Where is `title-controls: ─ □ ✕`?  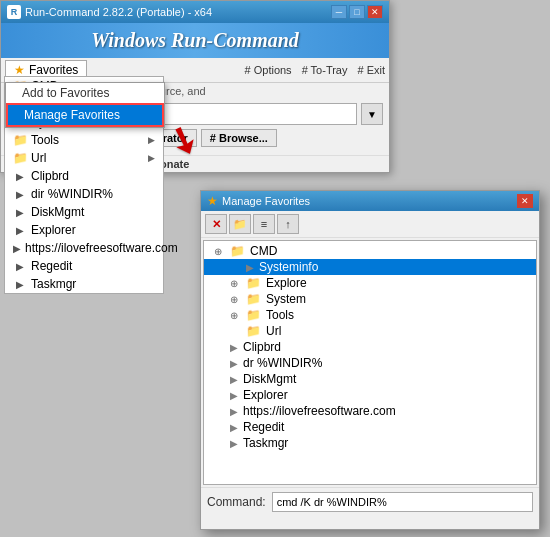
title-controls: ─ □ ✕ is located at coordinates (357, 12).